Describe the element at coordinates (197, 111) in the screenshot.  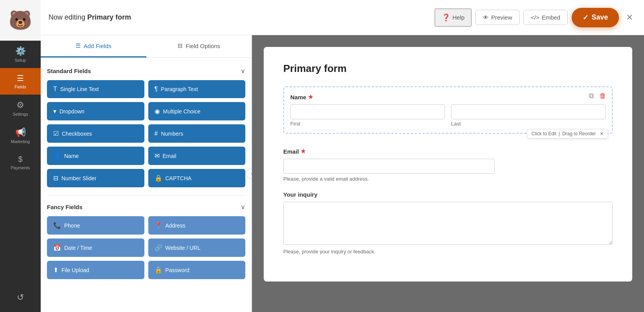
I see `field-btn-multiple-choice: ◉ Multiple Choice` at that location.